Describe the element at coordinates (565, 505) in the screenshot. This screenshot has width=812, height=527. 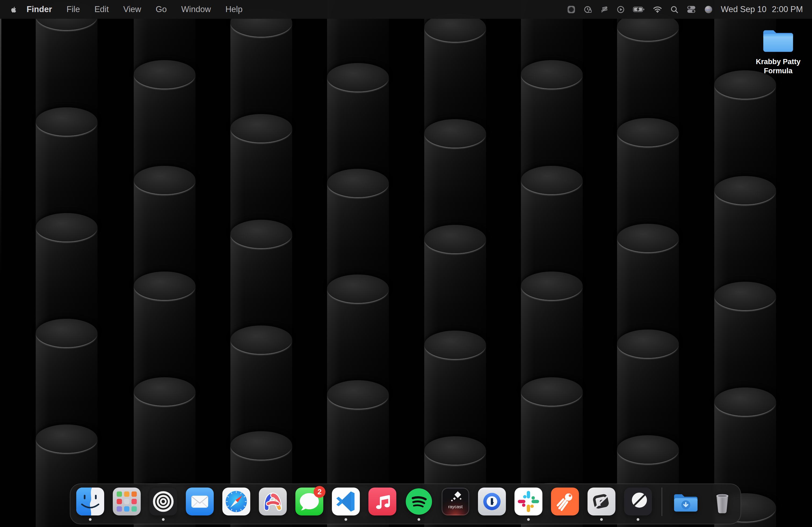
I see `dock-item-postman` at that location.